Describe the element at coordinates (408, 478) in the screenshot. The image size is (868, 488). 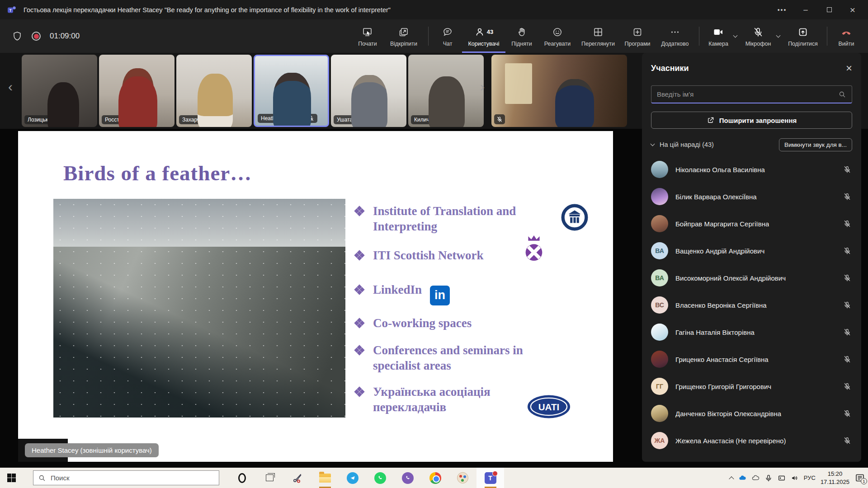
I see `taskbar-app-viber` at that location.